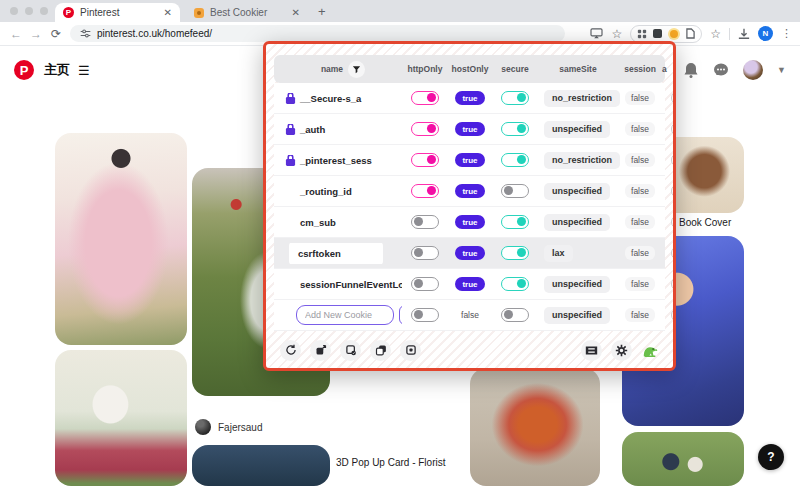 Image resolution: width=800 pixels, height=486 pixels. I want to click on cast-icon, so click(596, 34).